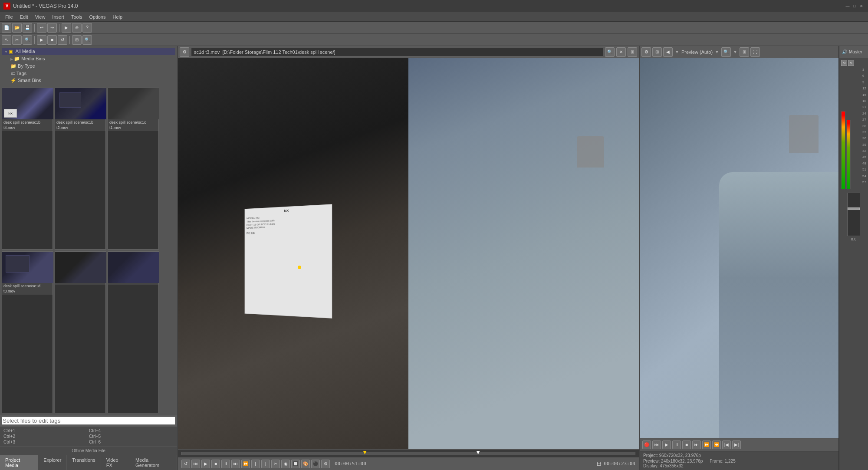 The image size is (868, 470). Describe the element at coordinates (27, 168) in the screenshot. I see `media-clip-1: NX desk spill scene/sc1b t4.mov` at that location.